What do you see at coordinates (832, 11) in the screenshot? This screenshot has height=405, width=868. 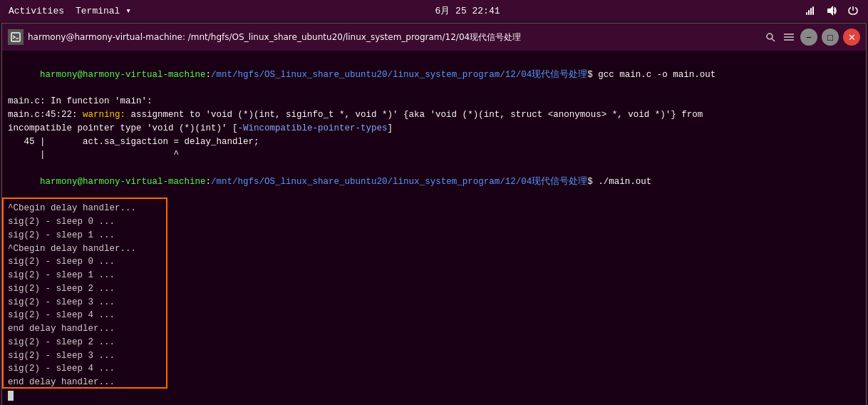 I see `system-bar-right` at bounding box center [832, 11].